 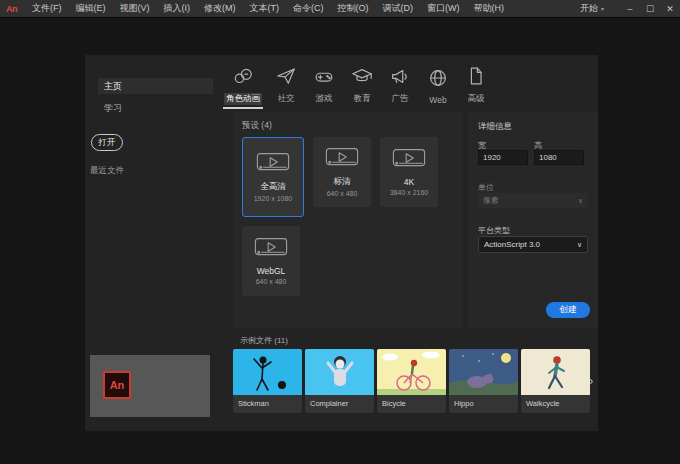 What do you see at coordinates (400, 87) in the screenshot?
I see `tab-ads: 广告` at bounding box center [400, 87].